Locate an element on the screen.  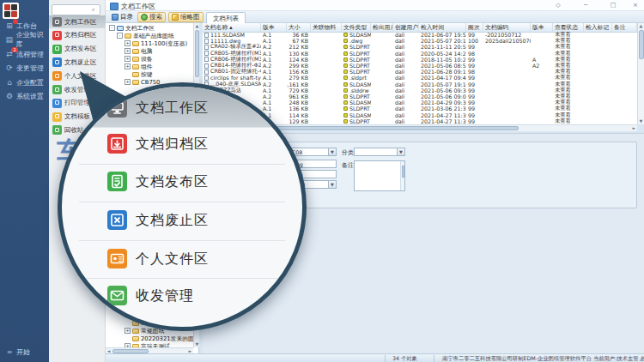
bubble-item-doc-archive: 文档归档区 is located at coordinates (172, 144).